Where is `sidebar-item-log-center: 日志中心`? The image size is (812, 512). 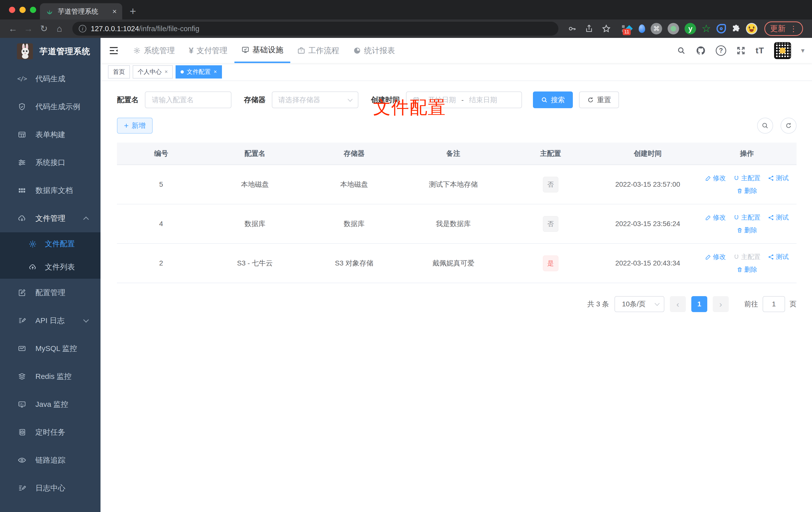 sidebar-item-log-center: 日志中心 is located at coordinates (50, 488).